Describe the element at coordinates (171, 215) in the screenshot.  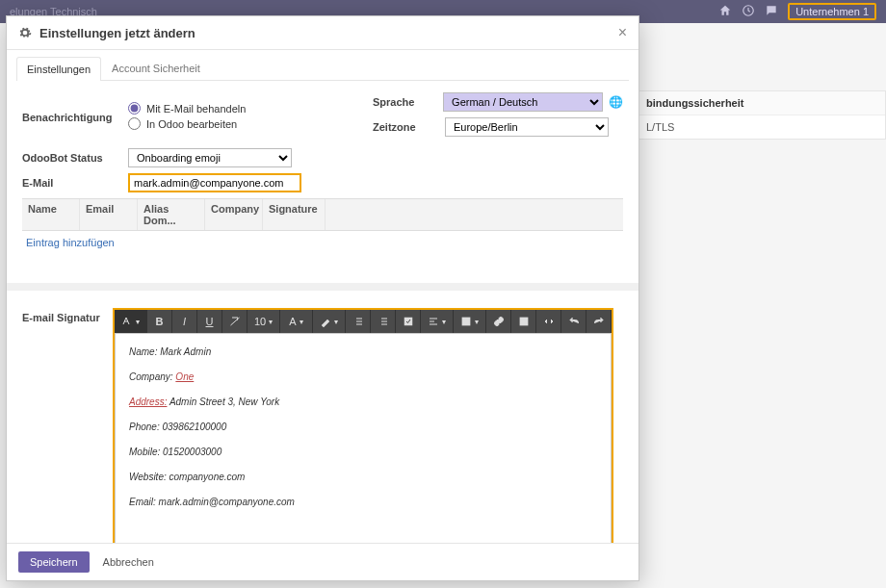
I see `col-alias: Alias Dom...` at that location.